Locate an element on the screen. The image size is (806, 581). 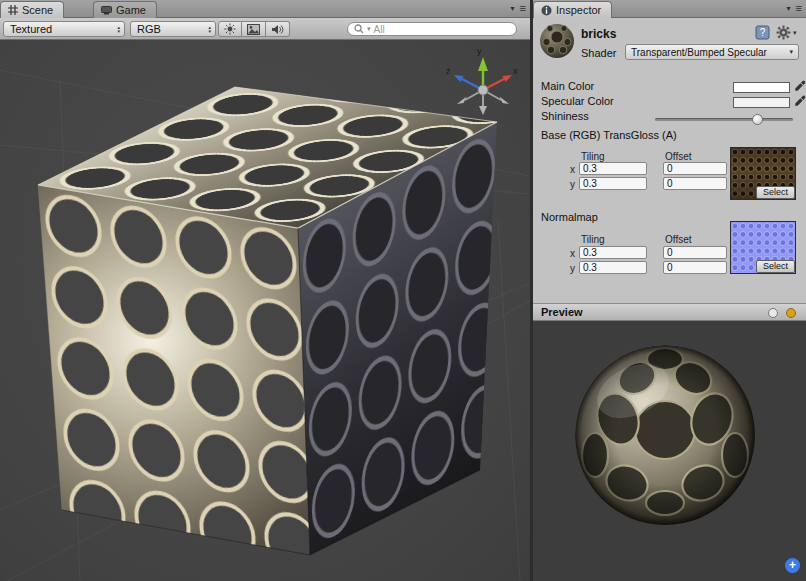
color-mode-dropdown: RGB ▴▾ is located at coordinates (173, 29).